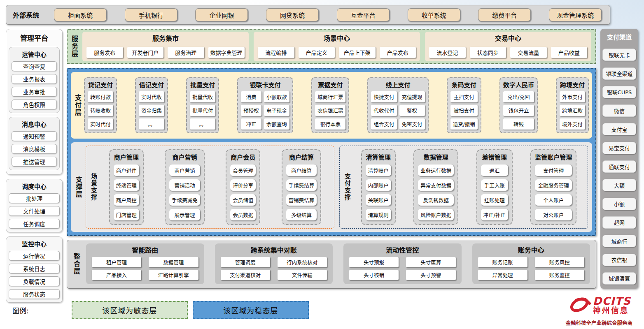 This screenshot has height=329, width=644. Describe the element at coordinates (151, 15) in the screenshot. I see `external-system-button: 手机银行` at that location.